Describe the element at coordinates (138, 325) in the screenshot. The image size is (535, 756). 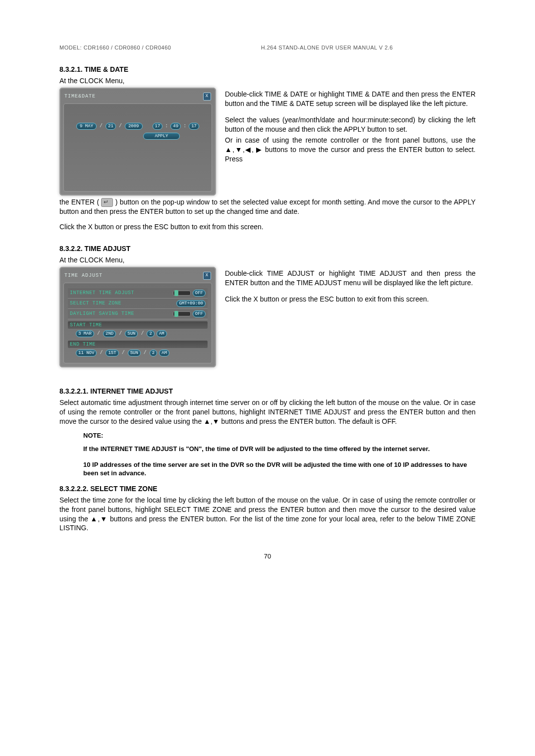
I see `start-time-header: START TIME` at that location.